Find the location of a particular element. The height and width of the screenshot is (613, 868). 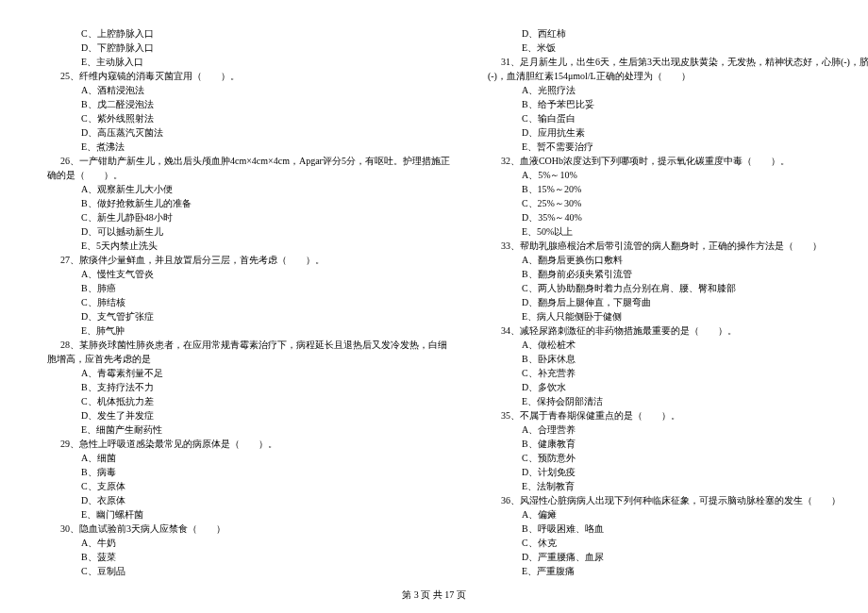

option-line: B、健康教育 is located at coordinates (677, 443).